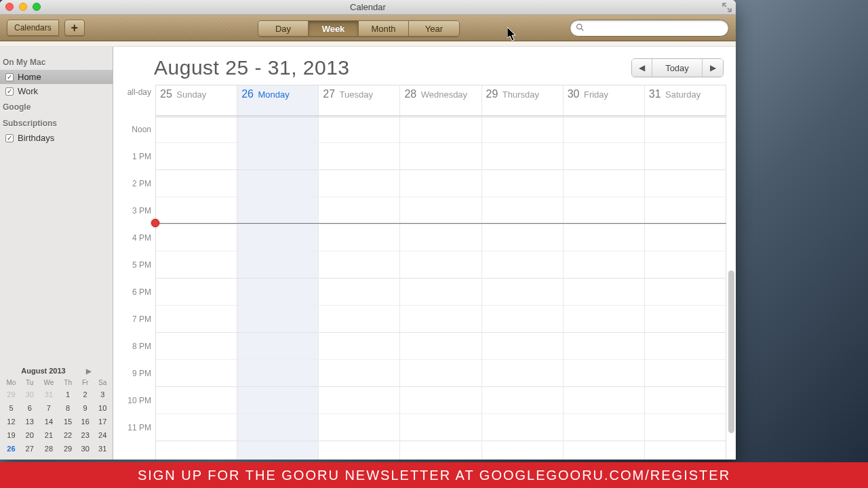  Describe the element at coordinates (523, 272) in the screenshot. I see `day-column: 29 Thursday` at that location.